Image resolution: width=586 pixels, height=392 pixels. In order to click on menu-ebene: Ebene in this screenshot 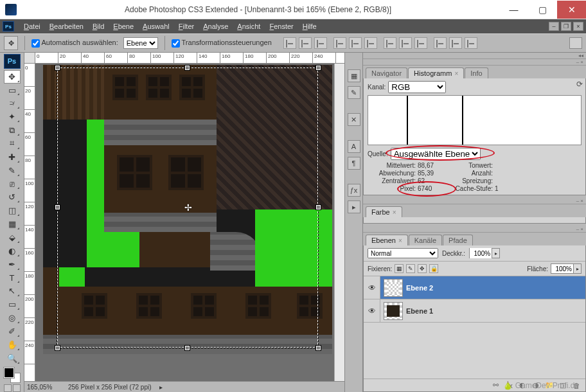, I will do `click(123, 26)`.